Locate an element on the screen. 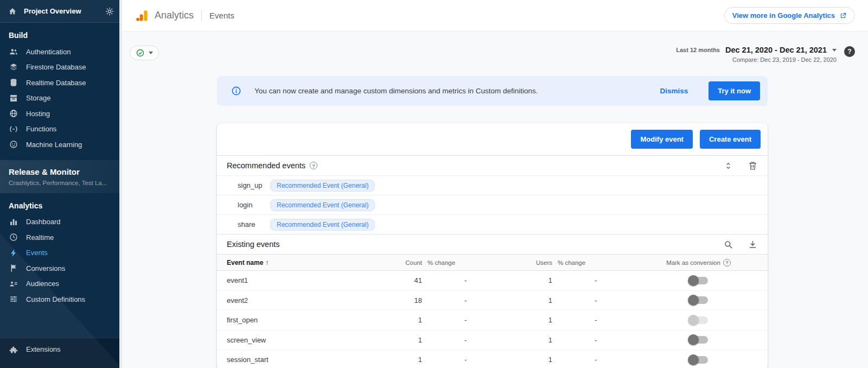  recommended-help-icon is located at coordinates (314, 166).